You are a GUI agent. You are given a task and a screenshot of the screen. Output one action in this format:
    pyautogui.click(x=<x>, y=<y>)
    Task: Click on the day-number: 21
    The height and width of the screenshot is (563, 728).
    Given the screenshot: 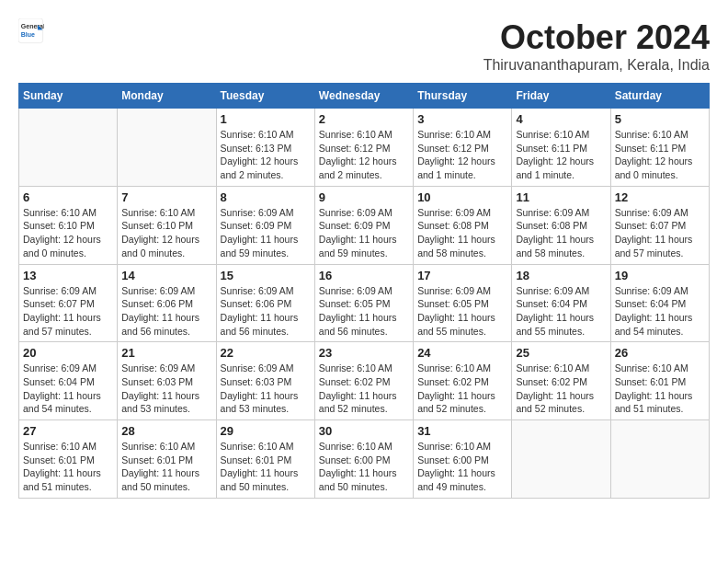 What is the action you would take?
    pyautogui.click(x=166, y=353)
    